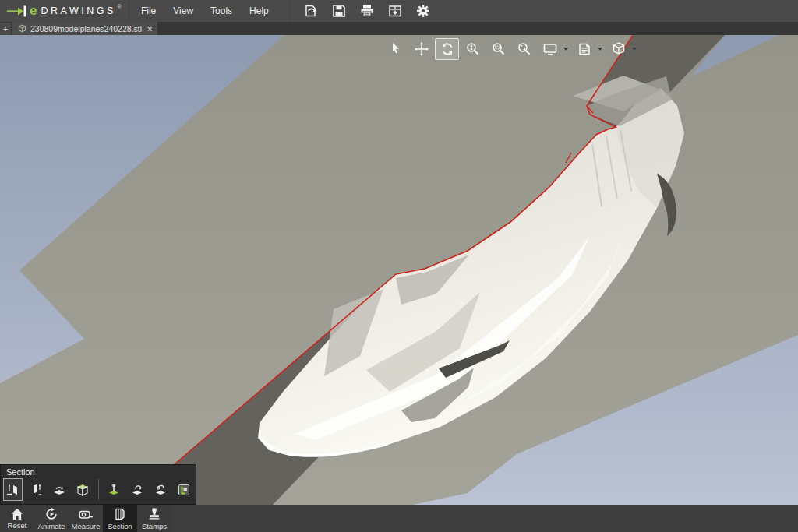  What do you see at coordinates (259, 11) in the screenshot?
I see `menu-help: Help` at bounding box center [259, 11].